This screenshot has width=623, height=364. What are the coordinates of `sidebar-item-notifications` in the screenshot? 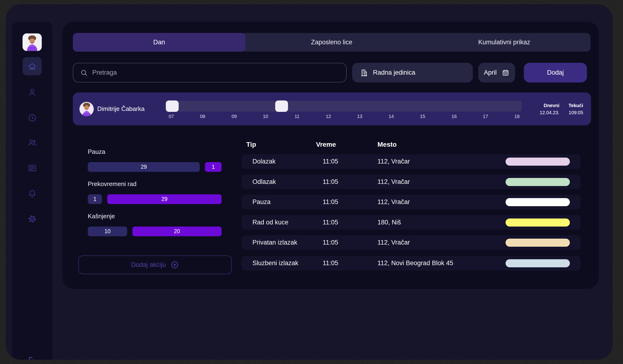 It's located at (32, 194).